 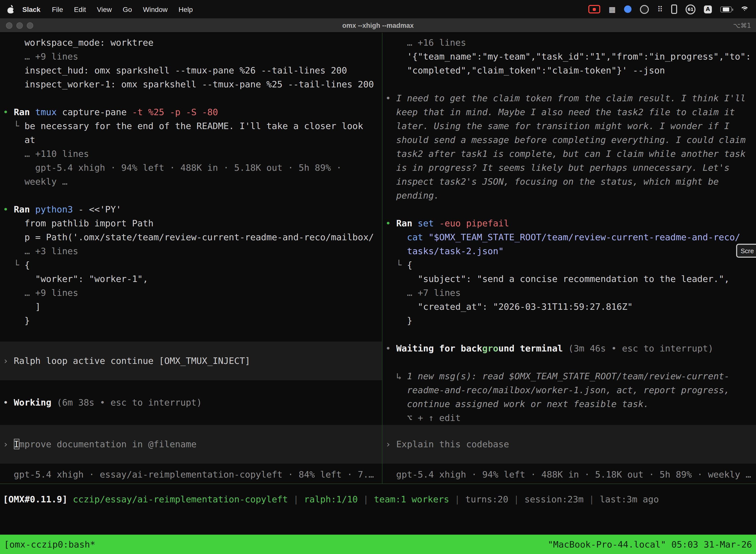 What do you see at coordinates (80, 9) in the screenshot?
I see `menu-edit: Edit` at bounding box center [80, 9].